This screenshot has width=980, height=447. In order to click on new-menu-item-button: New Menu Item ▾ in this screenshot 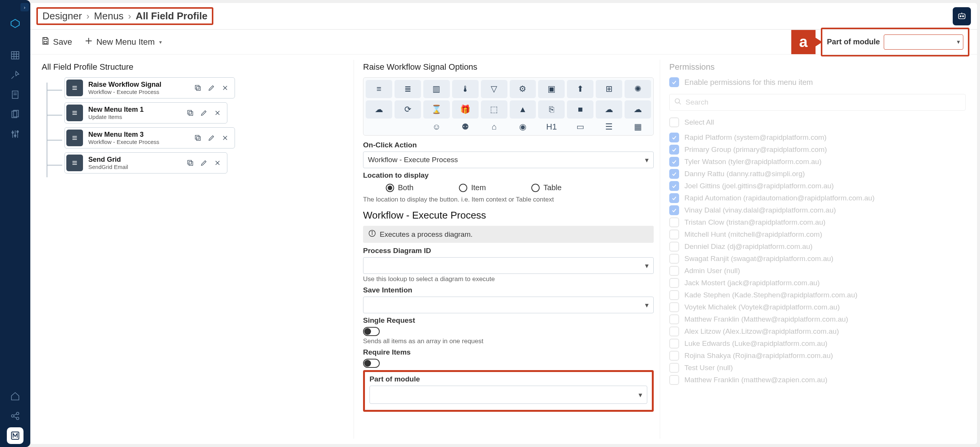, I will do `click(123, 42)`.